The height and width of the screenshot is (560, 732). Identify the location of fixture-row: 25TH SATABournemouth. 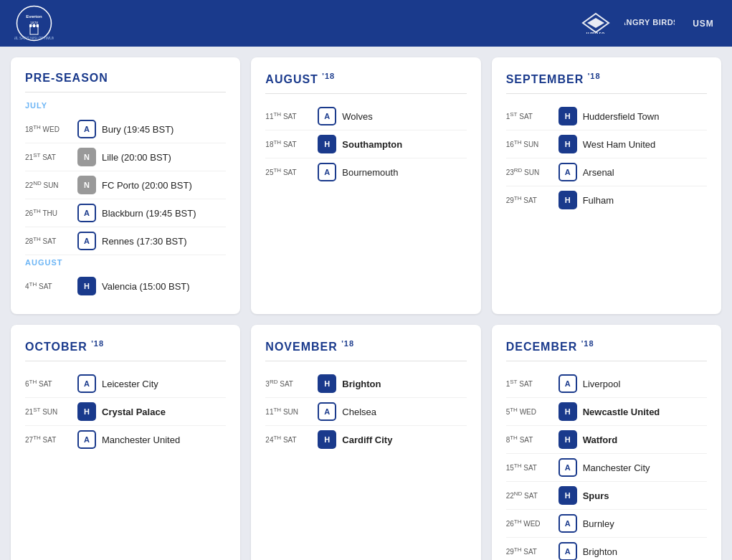
(366, 172).